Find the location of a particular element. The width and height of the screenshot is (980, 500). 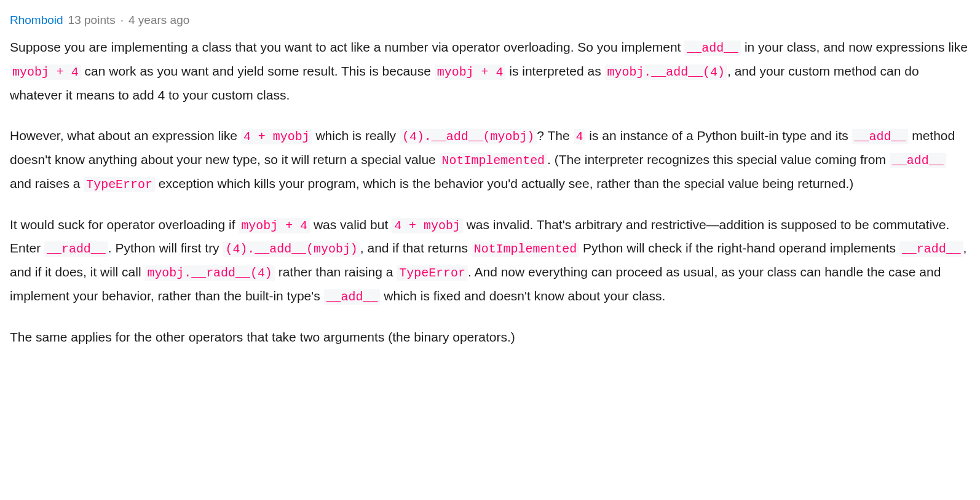

paragraph-4: The same applies for the other operators… is located at coordinates (490, 337).